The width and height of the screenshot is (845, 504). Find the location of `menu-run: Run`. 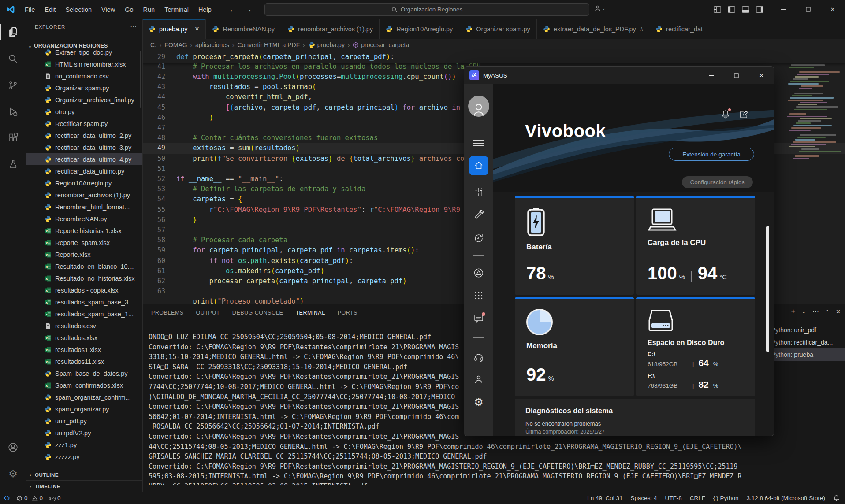

menu-run: Run is located at coordinates (149, 10).